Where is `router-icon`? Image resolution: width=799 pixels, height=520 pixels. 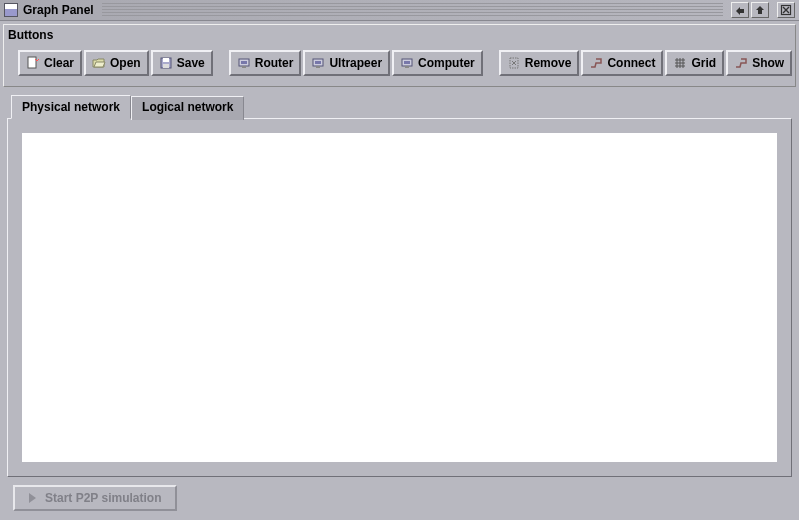
router-icon is located at coordinates (244, 63).